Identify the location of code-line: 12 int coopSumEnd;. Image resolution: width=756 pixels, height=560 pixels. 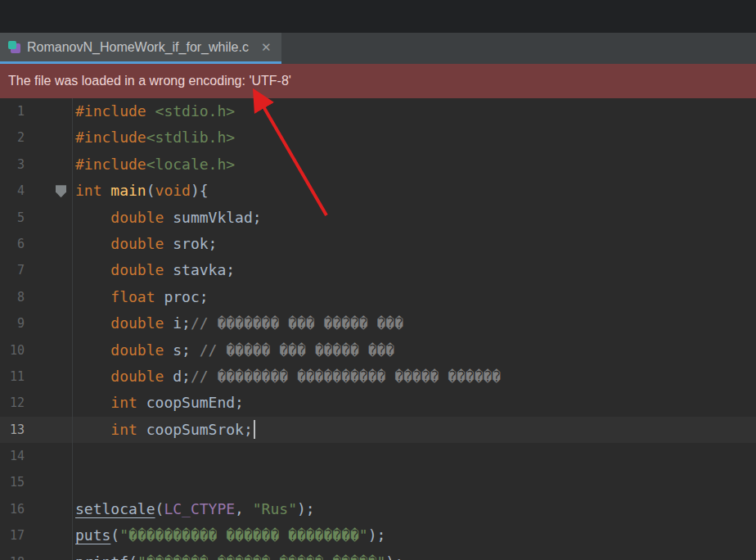
(378, 403).